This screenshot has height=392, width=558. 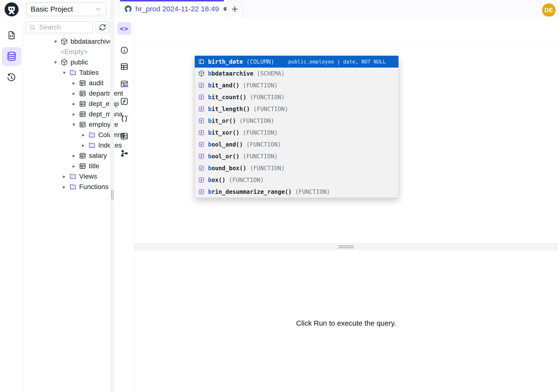 What do you see at coordinates (94, 187) in the screenshot?
I see `tree-item-label: Functions` at bounding box center [94, 187].